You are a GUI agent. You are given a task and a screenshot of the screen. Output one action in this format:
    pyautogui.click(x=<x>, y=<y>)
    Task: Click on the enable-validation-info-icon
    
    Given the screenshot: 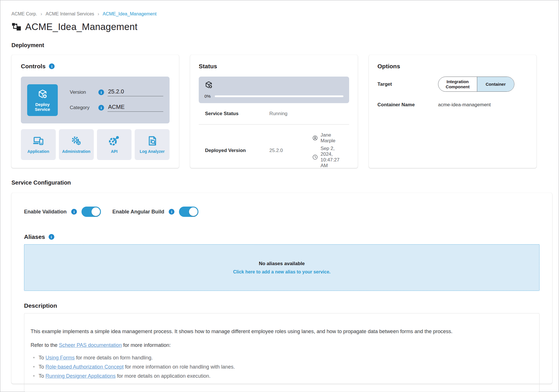 What is the action you would take?
    pyautogui.click(x=74, y=212)
    